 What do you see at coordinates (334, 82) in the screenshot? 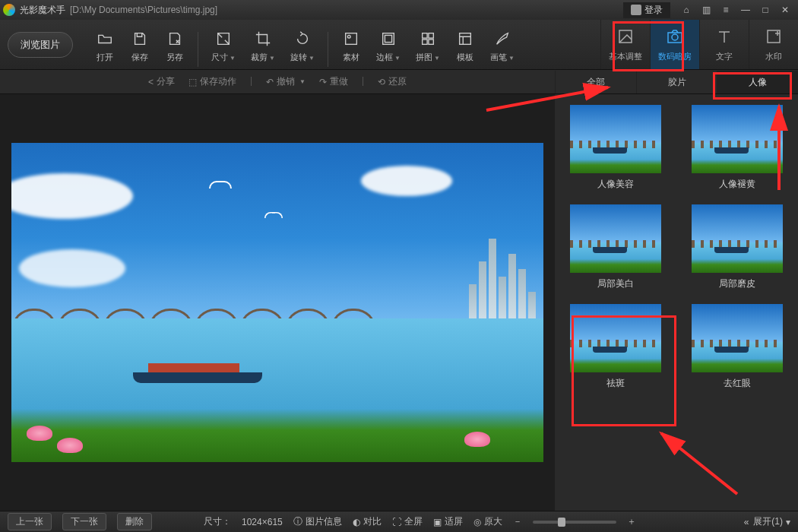
I see `redo-button: ↷重做` at bounding box center [334, 82].